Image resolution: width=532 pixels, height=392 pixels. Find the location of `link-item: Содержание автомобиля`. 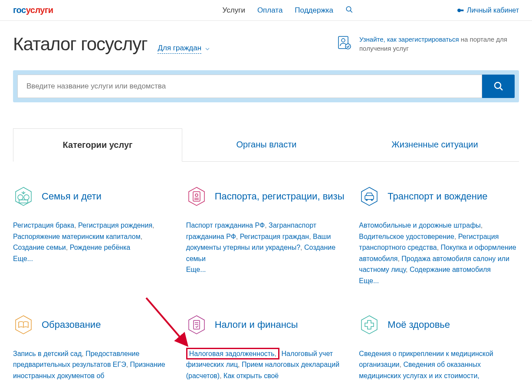

link-item: Содержание автомобиля is located at coordinates (450, 270).